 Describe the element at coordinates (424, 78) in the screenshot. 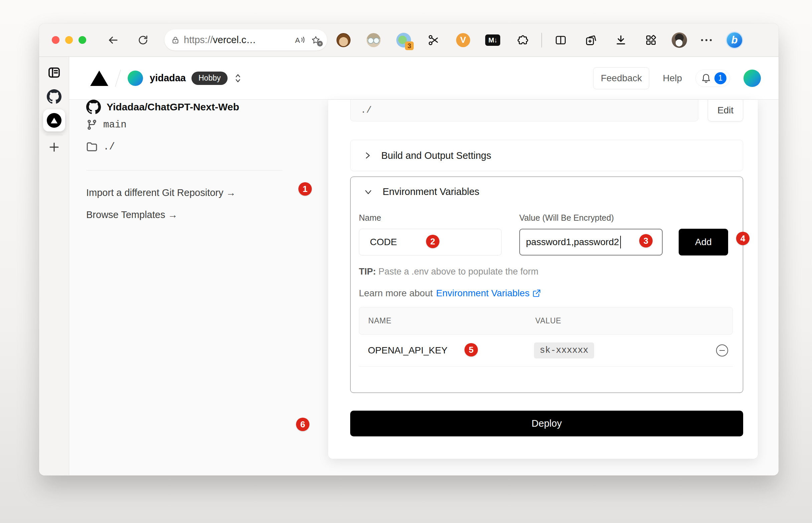

I see `vercel-header: yidadaa Hobby Feedback Help 1` at that location.